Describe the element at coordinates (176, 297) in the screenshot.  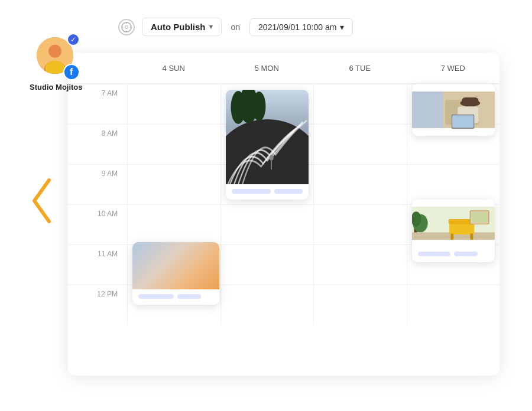
I see `card-footer` at that location.